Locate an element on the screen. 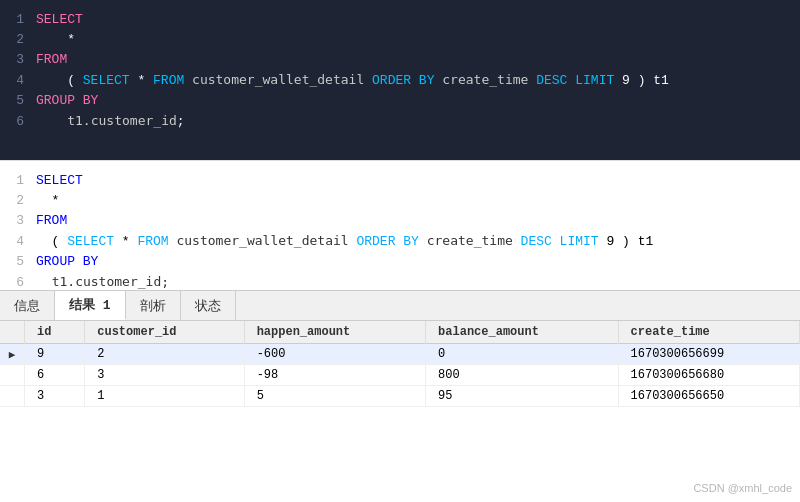 This screenshot has width=800, height=502. code-line-dark-4: 4 ( SELECT * FROM customer_wallet_detail… is located at coordinates (400, 80).